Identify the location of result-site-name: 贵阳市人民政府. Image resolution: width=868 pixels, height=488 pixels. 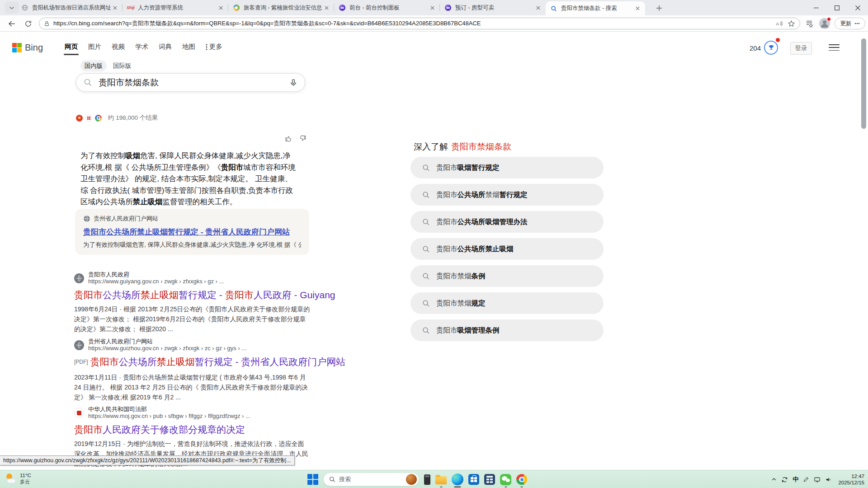
(156, 275).